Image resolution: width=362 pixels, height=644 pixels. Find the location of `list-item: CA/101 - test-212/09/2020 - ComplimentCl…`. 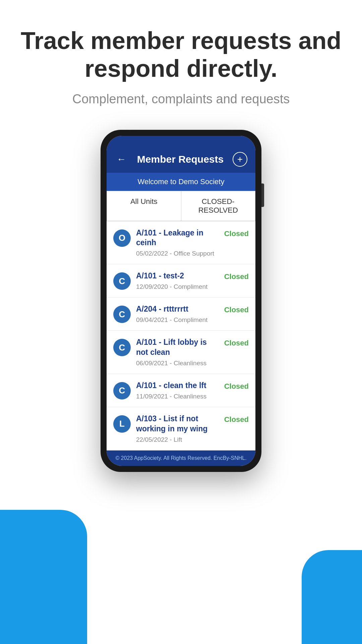

list-item: CA/101 - test-212/09/2020 - ComplimentCl… is located at coordinates (181, 281).